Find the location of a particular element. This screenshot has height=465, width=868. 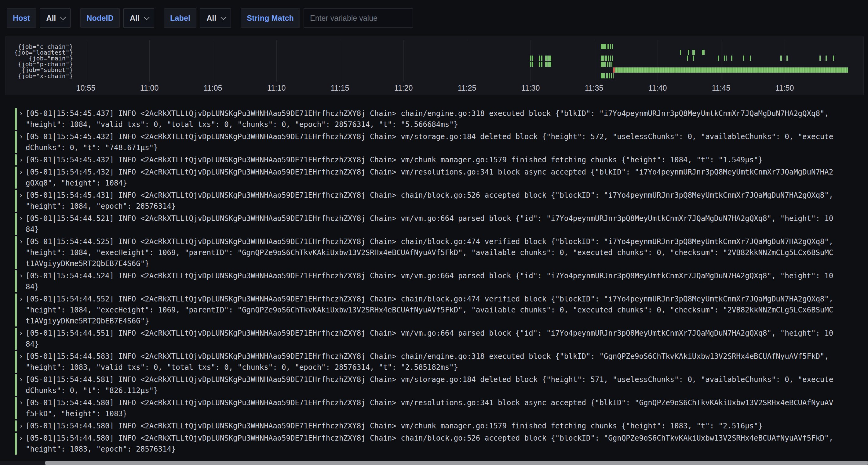

log-line: t1AVgiyyDKme5RT2QbEB7E4S6G"} is located at coordinates (429, 321).